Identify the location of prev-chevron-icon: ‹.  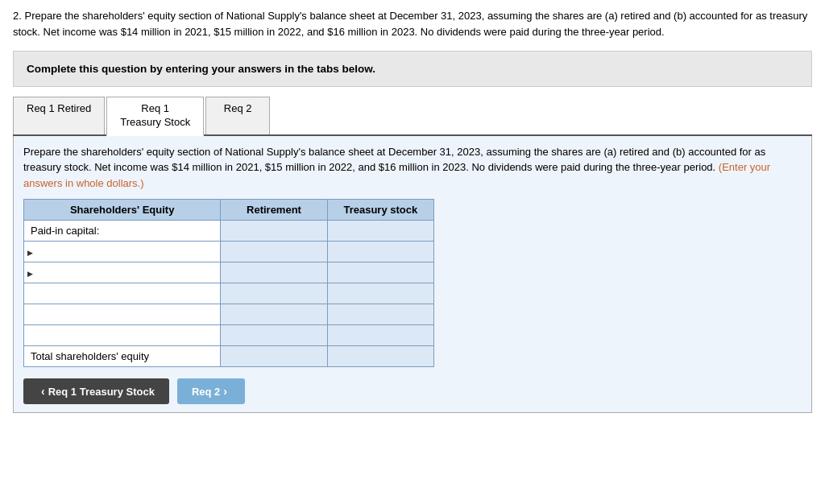
(44, 391).